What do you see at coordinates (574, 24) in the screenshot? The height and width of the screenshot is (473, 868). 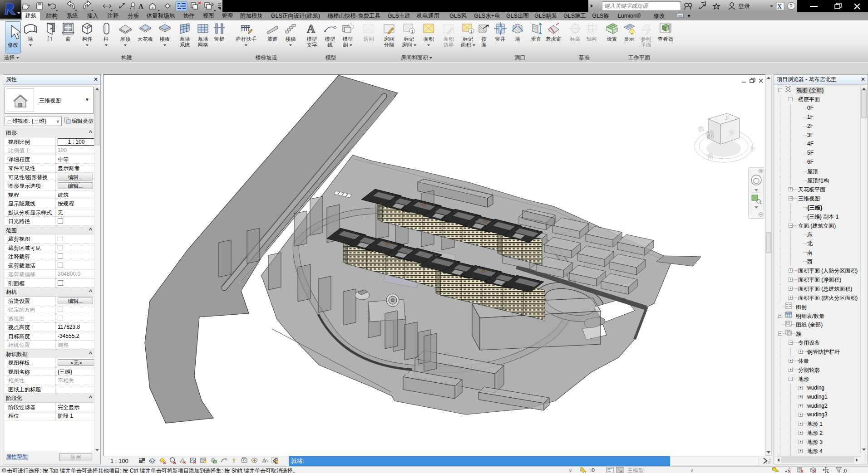 I see `svg-text: .1` at bounding box center [574, 24].